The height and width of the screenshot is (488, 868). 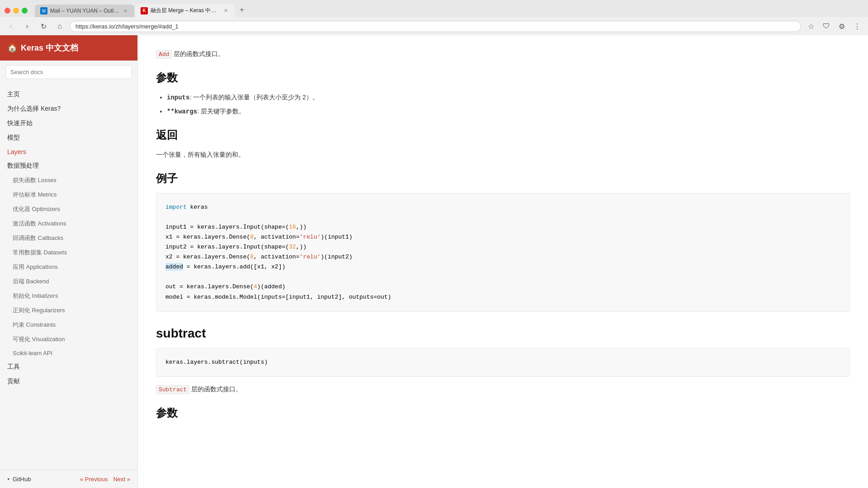 I want to click on params-title: 参数, so click(x=503, y=78).